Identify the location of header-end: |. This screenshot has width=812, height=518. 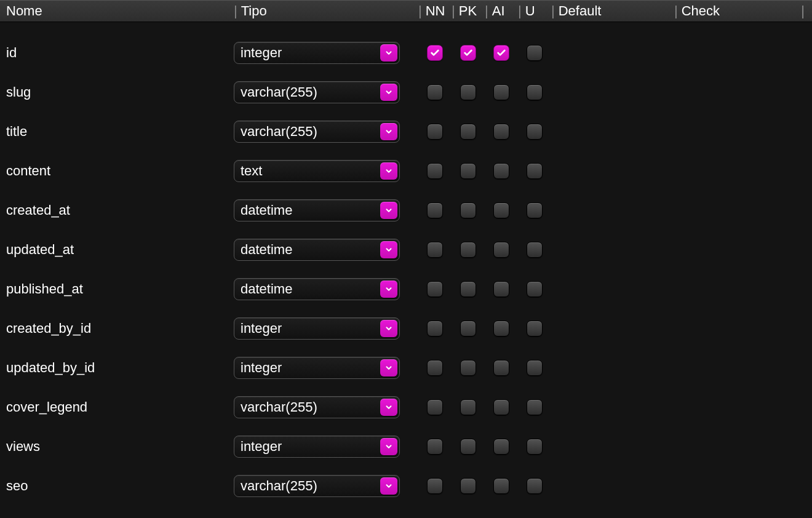
(805, 11).